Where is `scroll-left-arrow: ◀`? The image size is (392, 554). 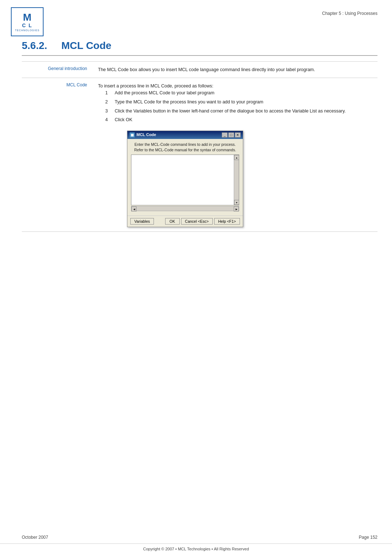
scroll-left-arrow: ◀ is located at coordinates (134, 209).